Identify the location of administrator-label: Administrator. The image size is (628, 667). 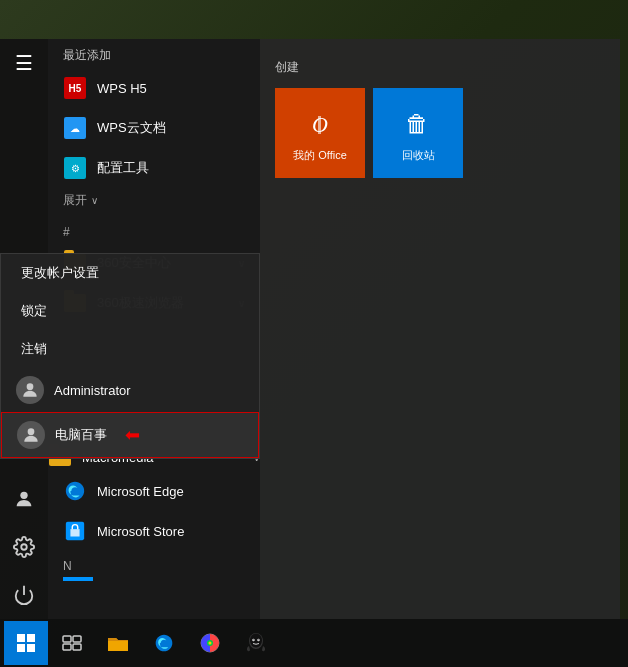
(92, 390).